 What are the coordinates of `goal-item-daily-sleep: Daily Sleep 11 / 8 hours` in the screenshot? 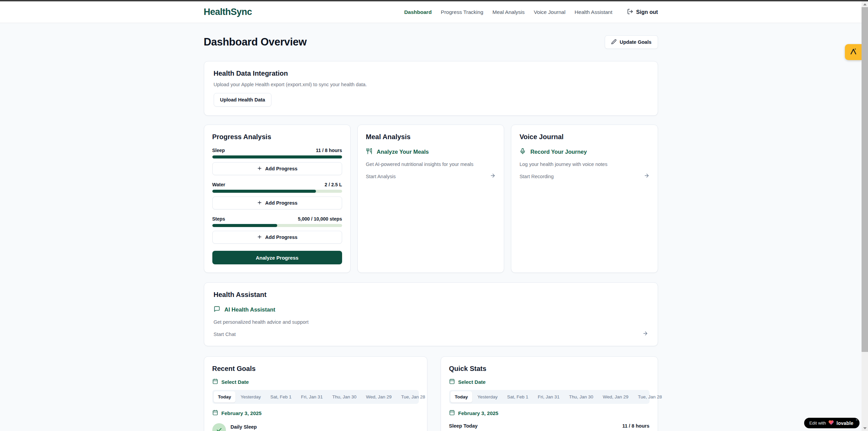 It's located at (316, 427).